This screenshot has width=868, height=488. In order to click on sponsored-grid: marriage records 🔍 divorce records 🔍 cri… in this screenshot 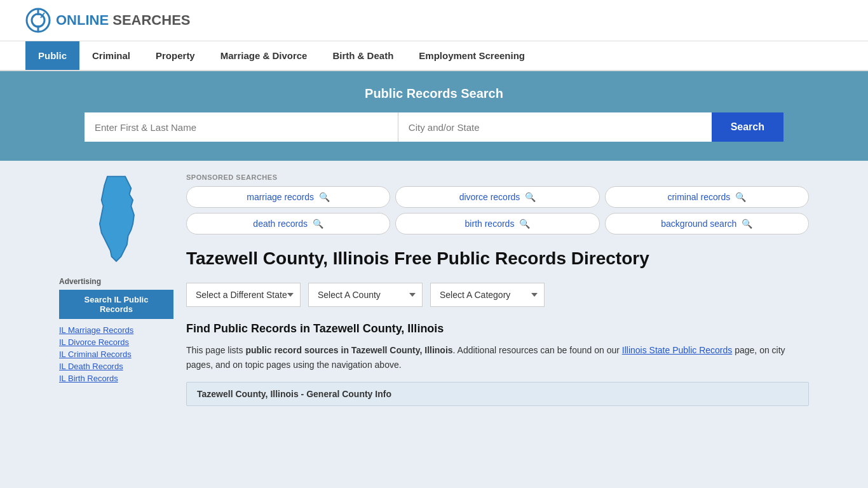, I will do `click(498, 210)`.